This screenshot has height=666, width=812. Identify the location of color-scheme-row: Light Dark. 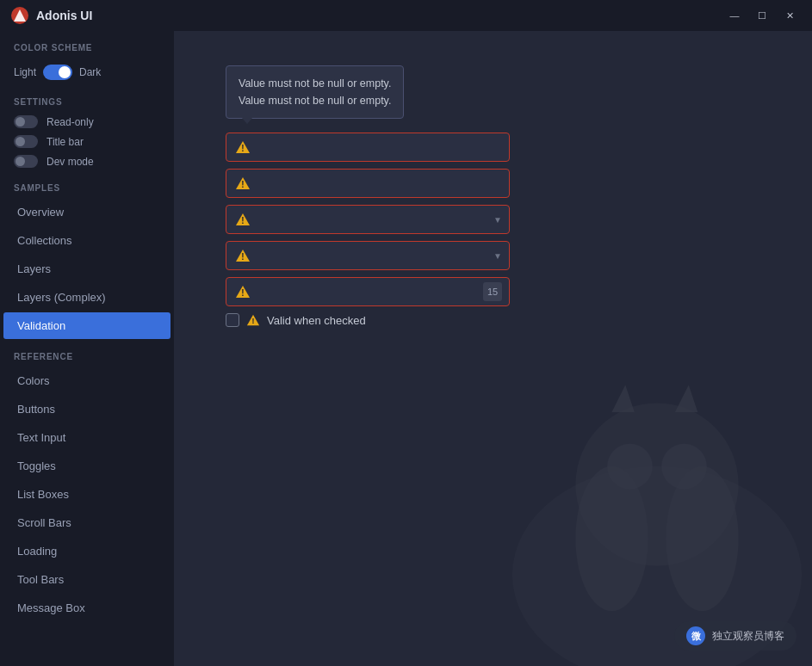
(87, 72).